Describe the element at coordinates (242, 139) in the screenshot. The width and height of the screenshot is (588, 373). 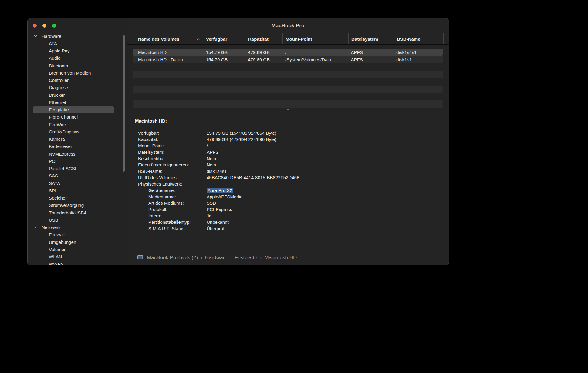
I see `detail-value: 479.89 GB (479’894’224’896 Byte)` at that location.